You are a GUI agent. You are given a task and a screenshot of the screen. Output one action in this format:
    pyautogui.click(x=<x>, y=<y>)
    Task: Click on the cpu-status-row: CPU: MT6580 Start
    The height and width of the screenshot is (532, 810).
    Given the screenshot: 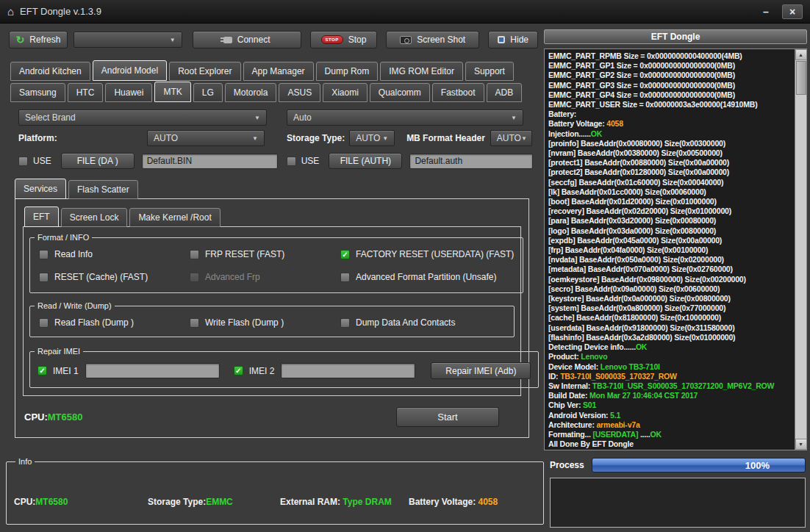 What is the action you would take?
    pyautogui.click(x=272, y=417)
    